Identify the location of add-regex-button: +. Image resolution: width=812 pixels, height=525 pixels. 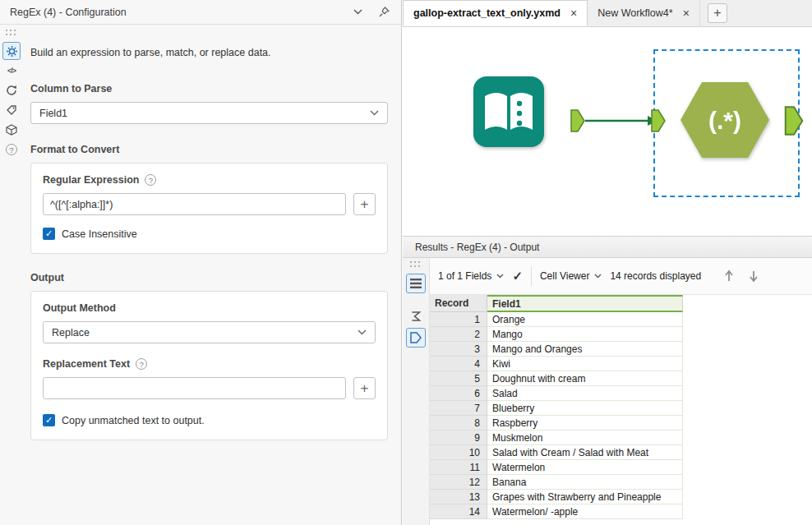
(365, 204).